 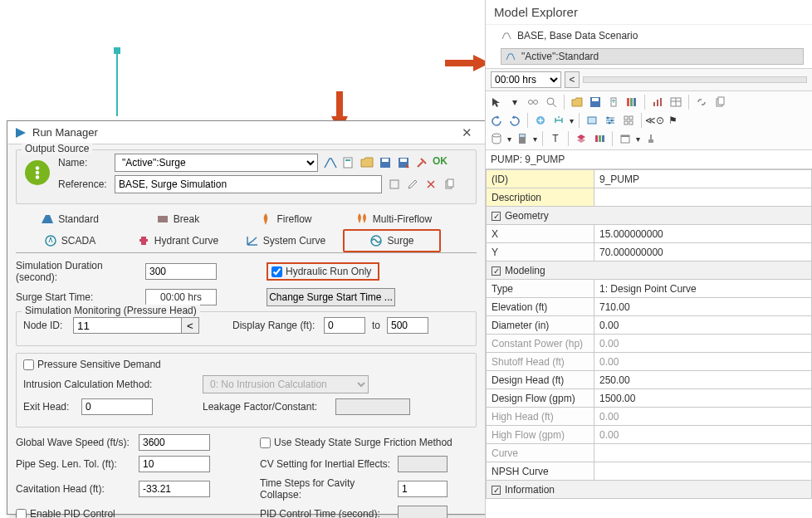 What do you see at coordinates (449, 184) in the screenshot?
I see `ref-copy-icon` at bounding box center [449, 184].